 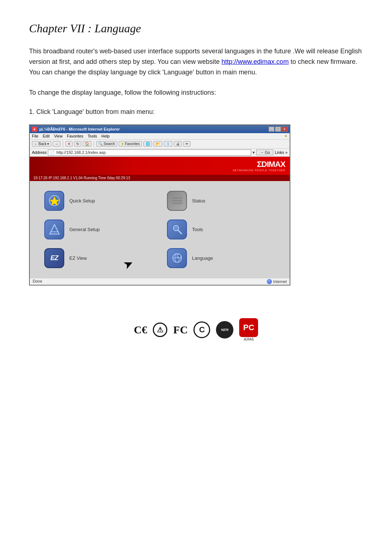 I want to click on print-button: 🖨, so click(x=178, y=144).